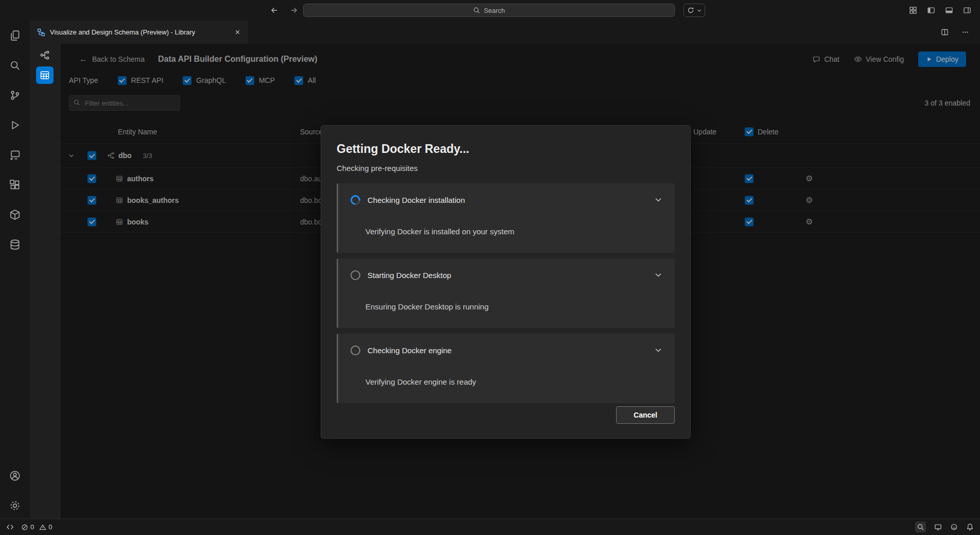  What do you see at coordinates (913, 10) in the screenshot?
I see `grid-icon` at bounding box center [913, 10].